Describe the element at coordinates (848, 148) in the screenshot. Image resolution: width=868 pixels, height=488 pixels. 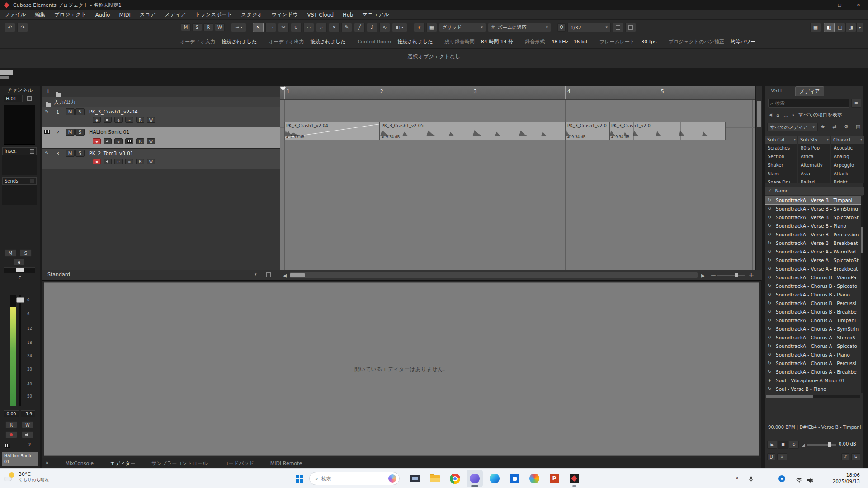
I see `filter-item: Acoustic` at that location.